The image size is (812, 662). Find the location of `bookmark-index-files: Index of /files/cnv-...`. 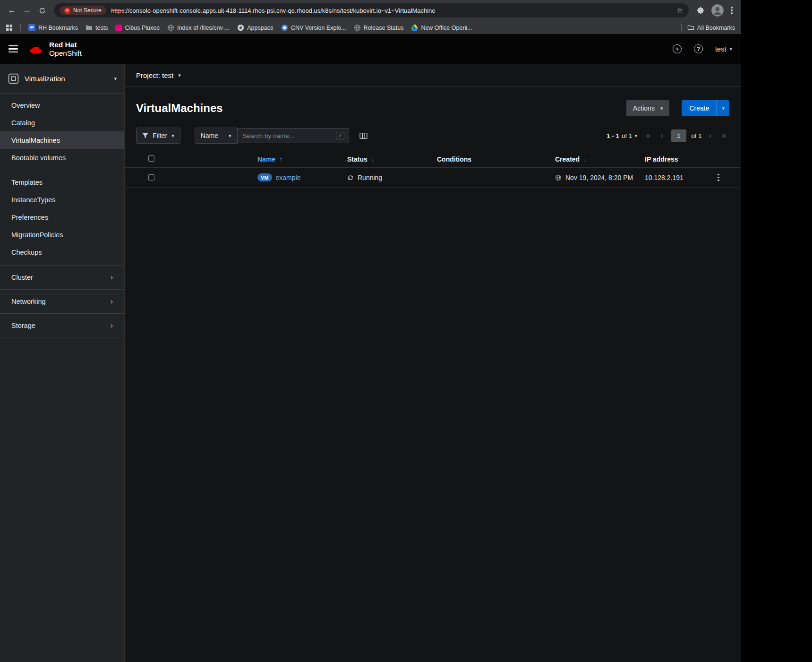

bookmark-index-files: Index of /files/cnv-... is located at coordinates (198, 27).